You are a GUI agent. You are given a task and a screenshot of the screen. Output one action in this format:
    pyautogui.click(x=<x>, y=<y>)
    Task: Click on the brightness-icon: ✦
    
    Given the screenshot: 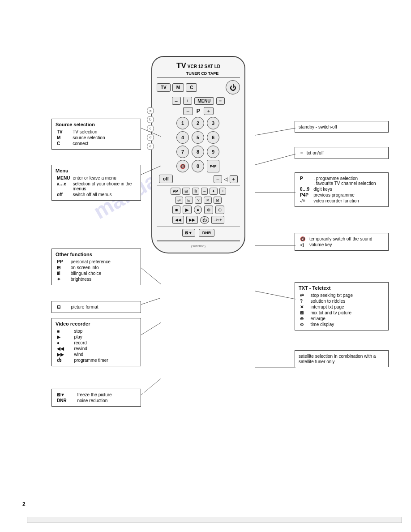 What is the action you would take?
    pyautogui.click(x=214, y=191)
    